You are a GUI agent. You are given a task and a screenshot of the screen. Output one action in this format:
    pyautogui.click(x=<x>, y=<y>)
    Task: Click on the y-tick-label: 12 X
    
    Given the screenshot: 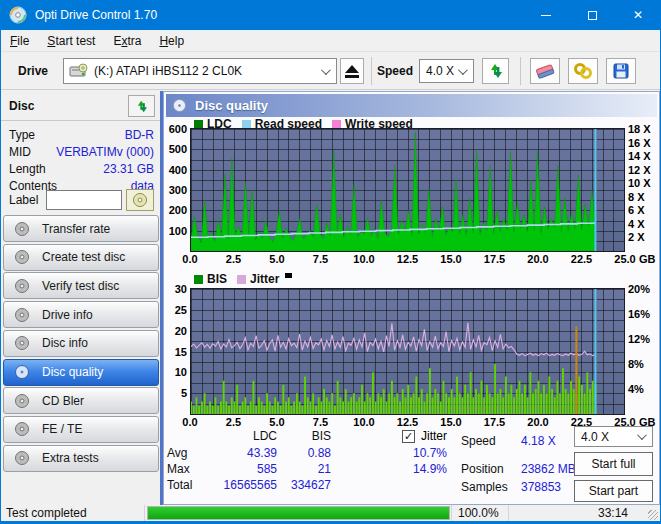 What is the action you would take?
    pyautogui.click(x=644, y=170)
    